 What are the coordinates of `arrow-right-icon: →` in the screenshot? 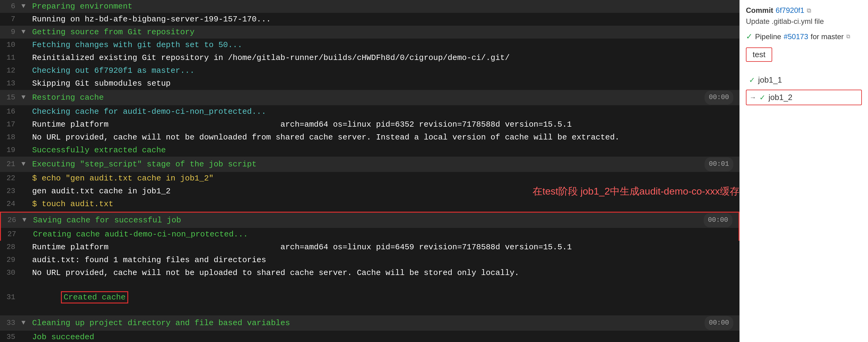 It's located at (753, 98).